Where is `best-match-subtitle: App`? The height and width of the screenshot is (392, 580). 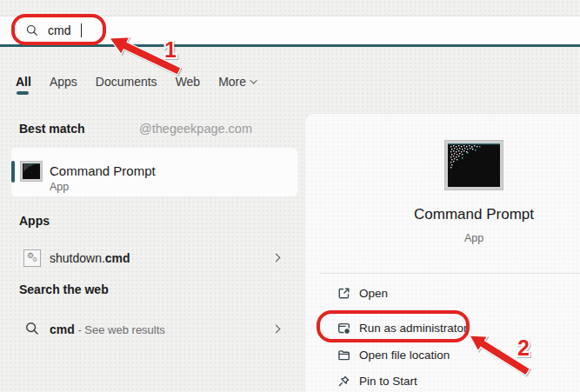 best-match-subtitle: App is located at coordinates (59, 187).